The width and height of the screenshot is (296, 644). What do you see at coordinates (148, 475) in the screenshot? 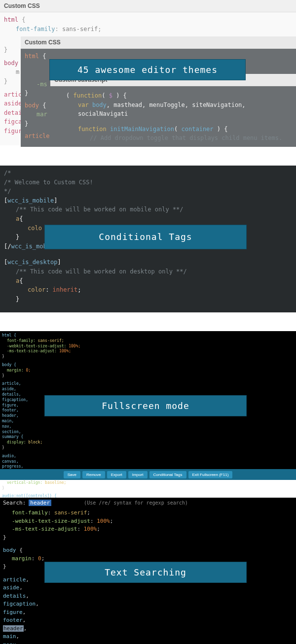
I see `fullscreen-toolbar: Save Remove Export Import Conditional Ta…` at bounding box center [148, 475].